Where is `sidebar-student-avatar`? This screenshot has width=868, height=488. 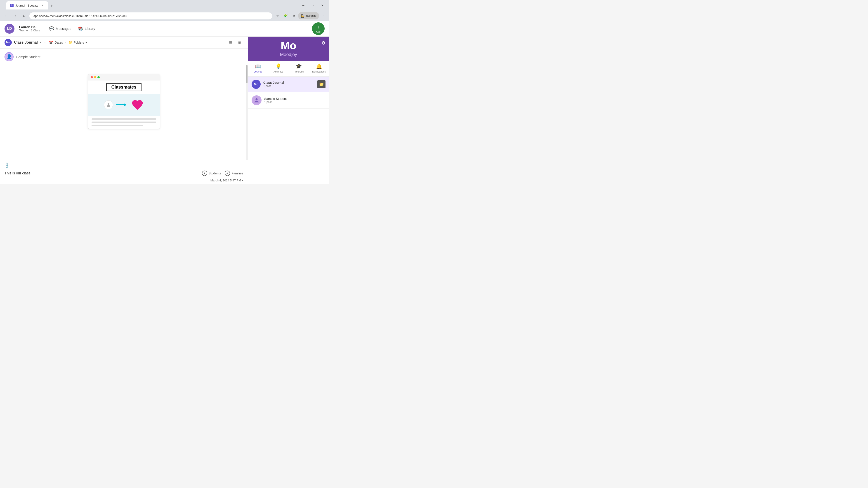
sidebar-student-avatar is located at coordinates (257, 100).